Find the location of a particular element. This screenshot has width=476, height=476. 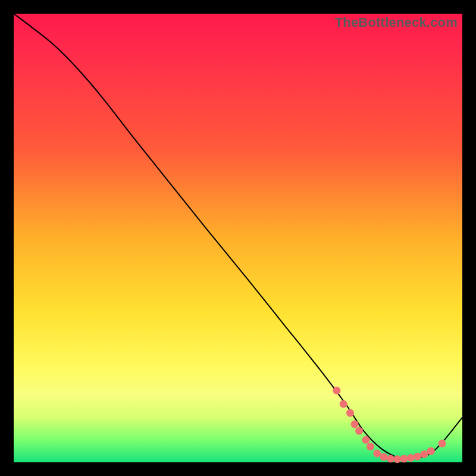

data-markers is located at coordinates (389, 425).